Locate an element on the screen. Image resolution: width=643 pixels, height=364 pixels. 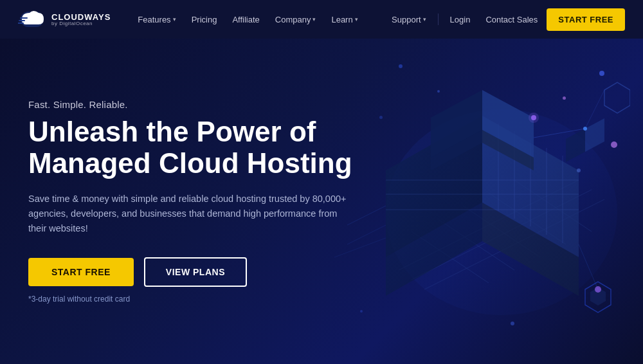
logo-icon is located at coordinates (32, 19).